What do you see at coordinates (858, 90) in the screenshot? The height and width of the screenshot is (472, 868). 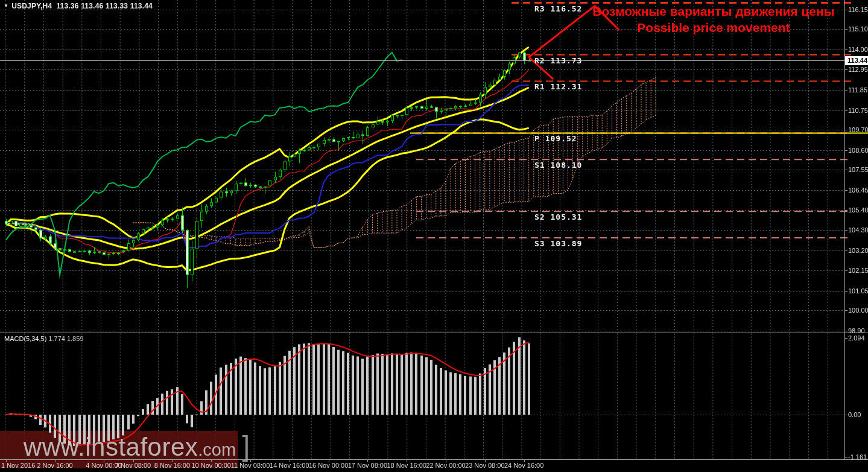 I see `price-tick-label: 111.85` at bounding box center [858, 90].